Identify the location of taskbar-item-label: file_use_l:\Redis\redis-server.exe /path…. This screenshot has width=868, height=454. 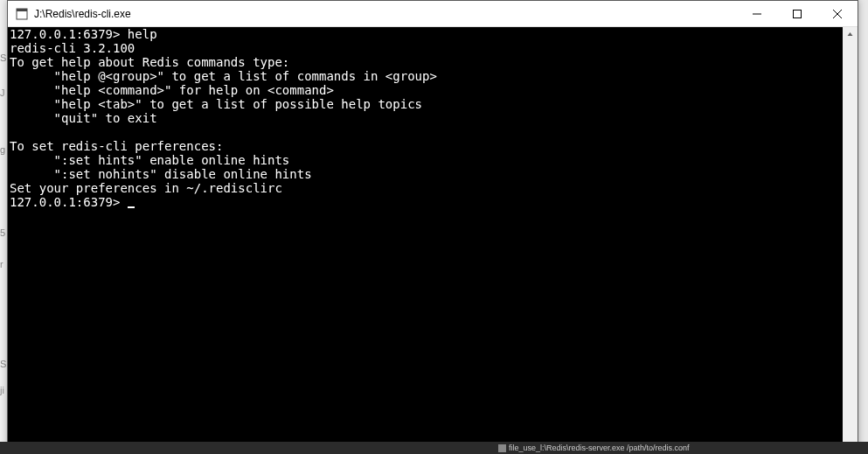
(600, 448).